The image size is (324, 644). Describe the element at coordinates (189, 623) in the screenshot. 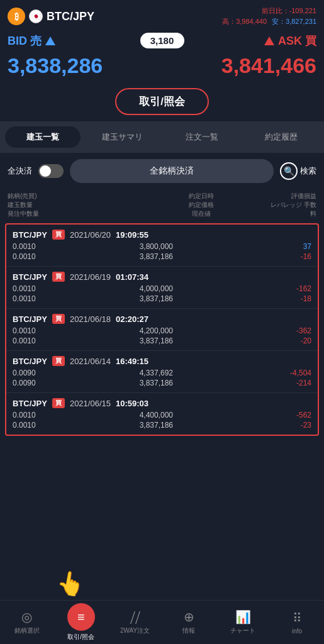

I see `nav-info: ⊕ 情報` at that location.